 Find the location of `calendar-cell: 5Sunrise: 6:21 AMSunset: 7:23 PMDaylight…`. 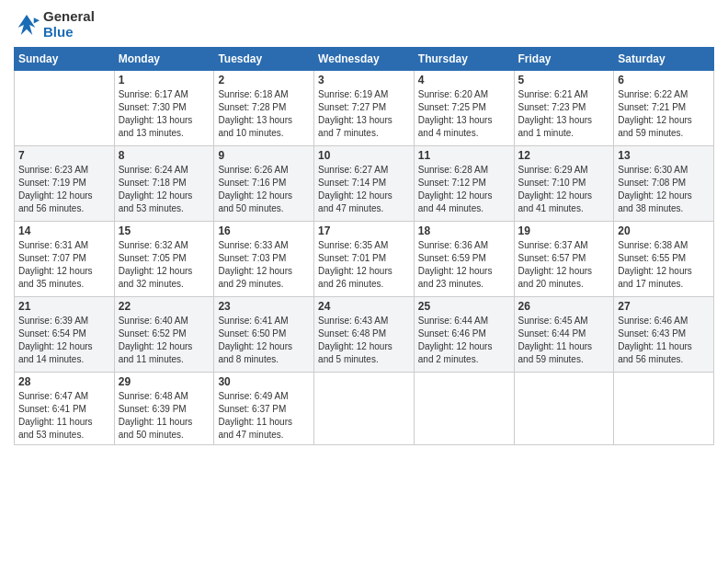

calendar-cell: 5Sunrise: 6:21 AMSunset: 7:23 PMDaylight… is located at coordinates (564, 109).